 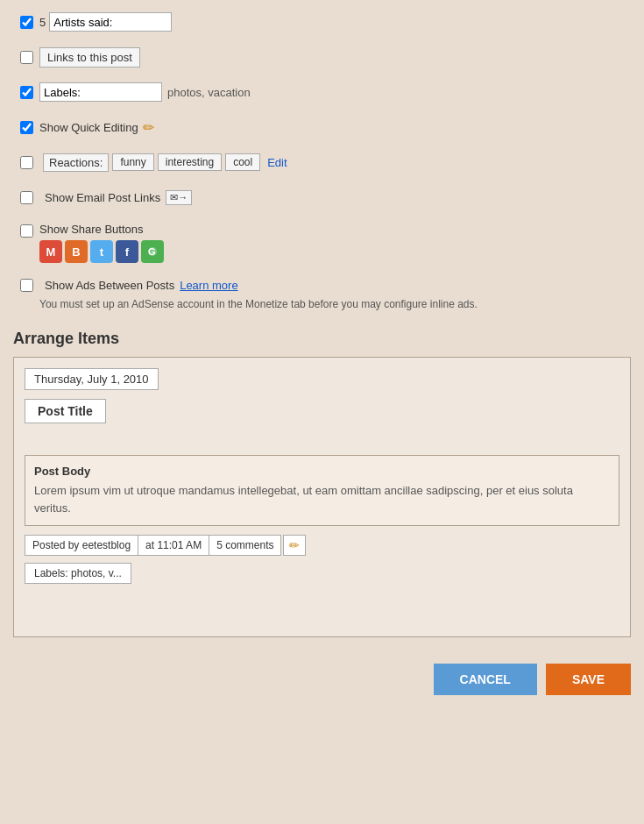 What do you see at coordinates (81, 545) in the screenshot?
I see `meta-author-badge: Posted by eetestblog` at bounding box center [81, 545].